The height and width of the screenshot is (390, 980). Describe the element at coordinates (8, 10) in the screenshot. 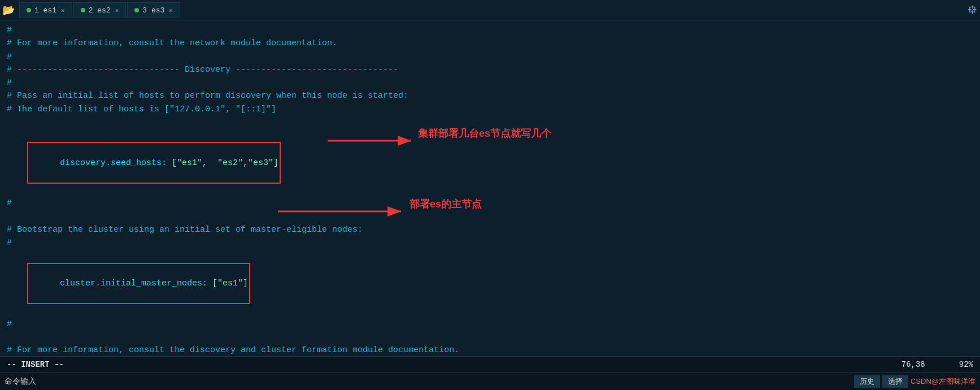

I see `folder-icon: 📂` at that location.